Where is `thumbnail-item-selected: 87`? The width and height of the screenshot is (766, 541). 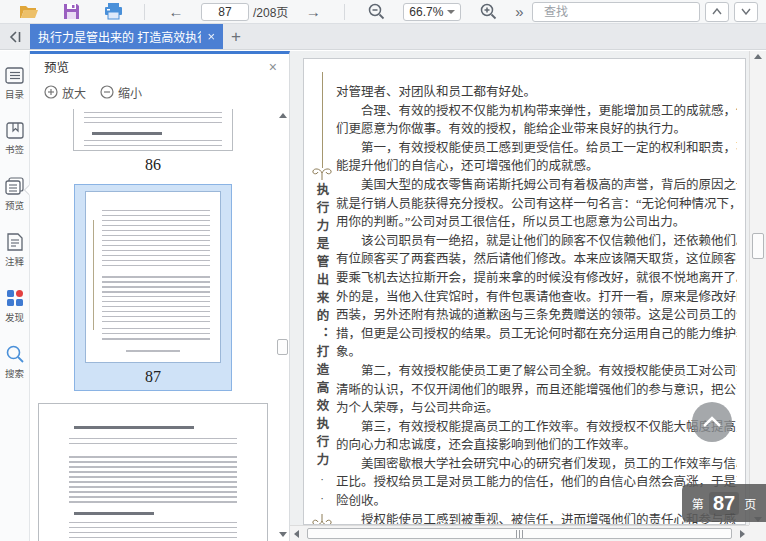 thumbnail-item-selected: 87 is located at coordinates (153, 288).